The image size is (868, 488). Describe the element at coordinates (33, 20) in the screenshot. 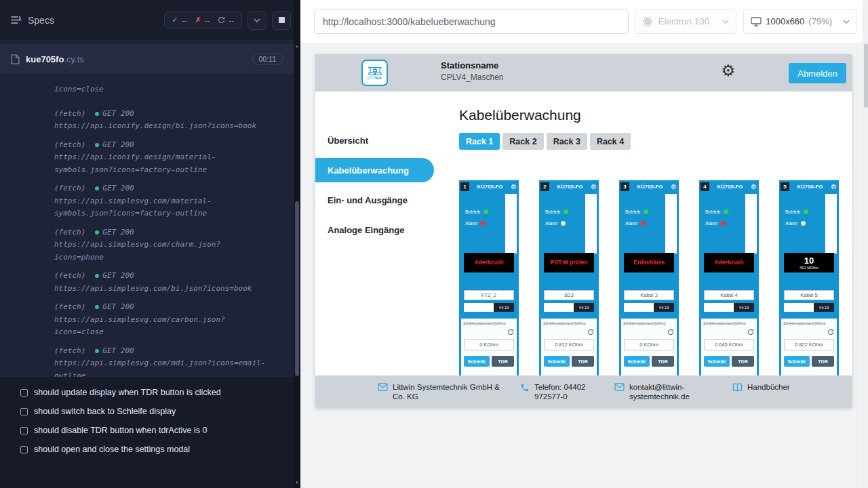

I see `specs-menu-button: Specs` at that location.